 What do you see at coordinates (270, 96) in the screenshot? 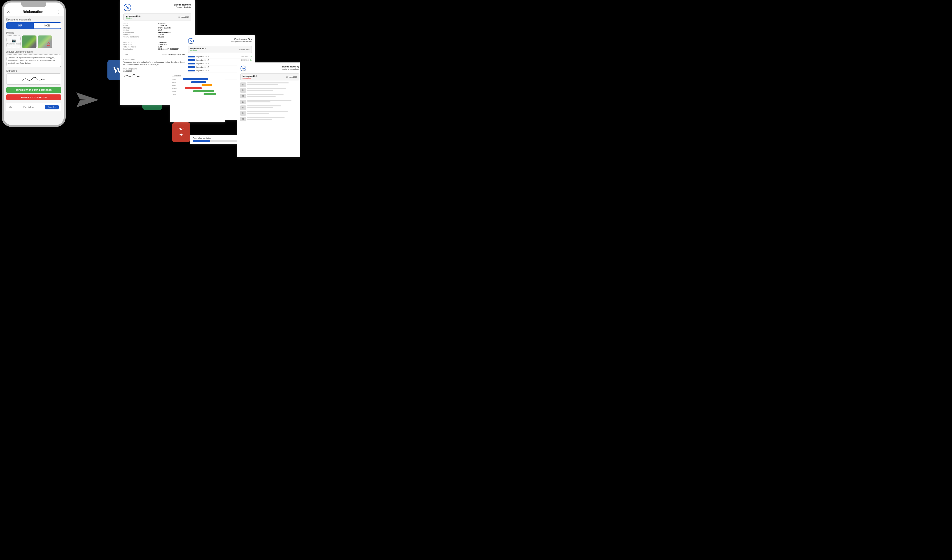
I see `action-row-3: 🖼` at bounding box center [270, 96].